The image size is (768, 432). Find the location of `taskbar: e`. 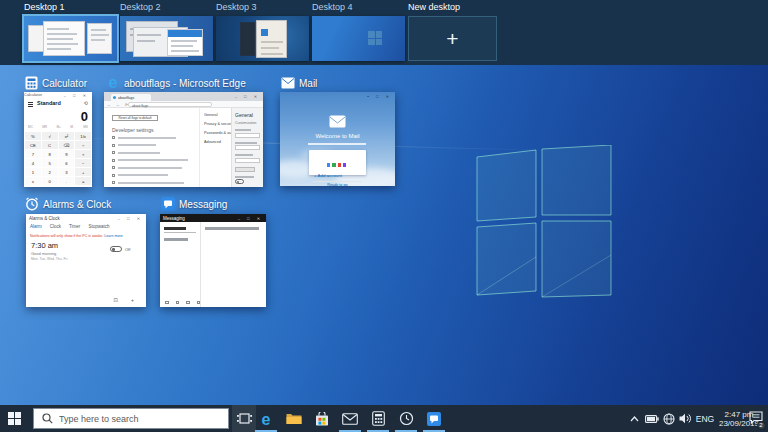

taskbar: e is located at coordinates (384, 418).